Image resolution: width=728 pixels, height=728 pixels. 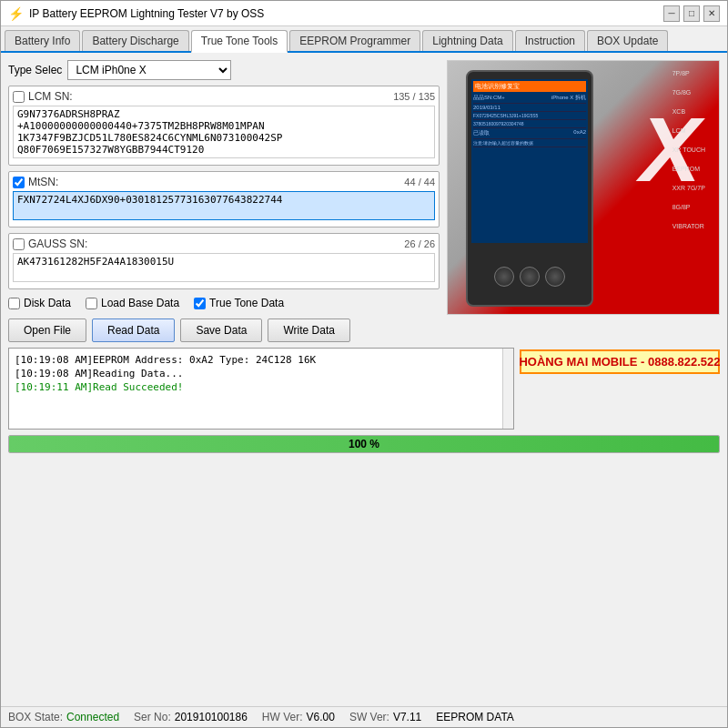 I want to click on screen-row-2: 2019/03/11, so click(x=530, y=107).